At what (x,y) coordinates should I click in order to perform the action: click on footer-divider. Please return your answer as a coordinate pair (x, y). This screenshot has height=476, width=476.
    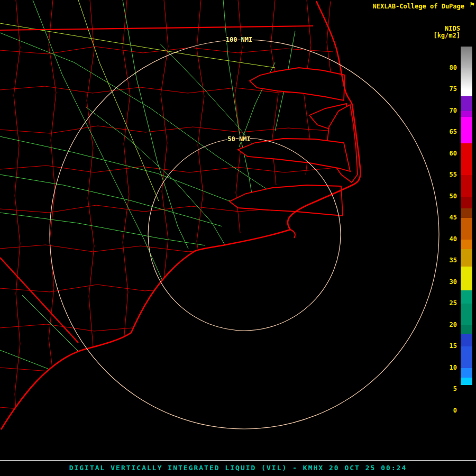
    Looking at the image, I should click on (238, 460).